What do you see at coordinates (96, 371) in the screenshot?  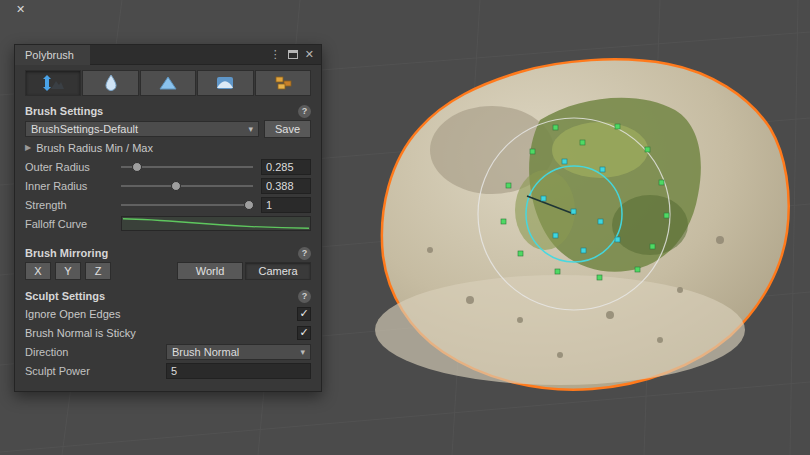 I see `sculpt-power-label: Sculpt Power` at bounding box center [96, 371].